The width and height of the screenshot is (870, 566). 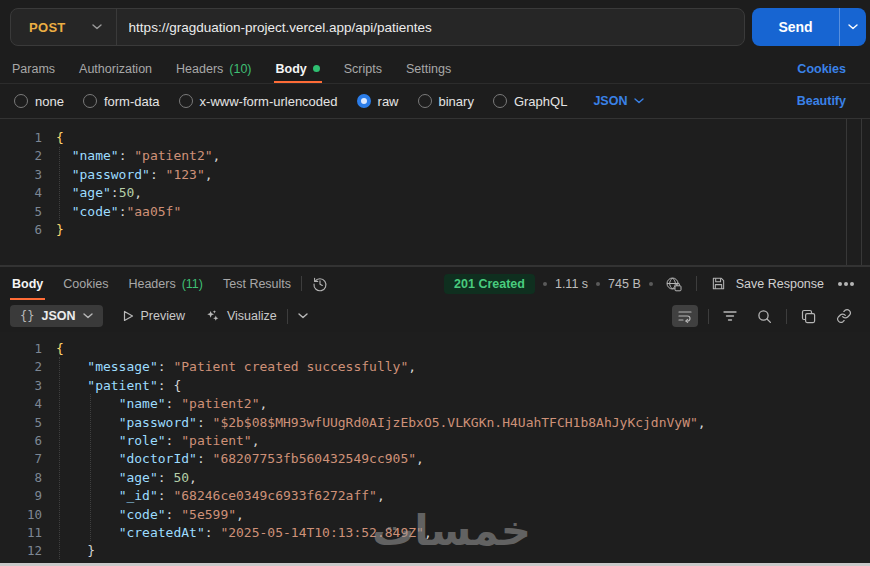 What do you see at coordinates (441, 212) in the screenshot?
I see `code-line: 5 "code":"aa05f"` at bounding box center [441, 212].